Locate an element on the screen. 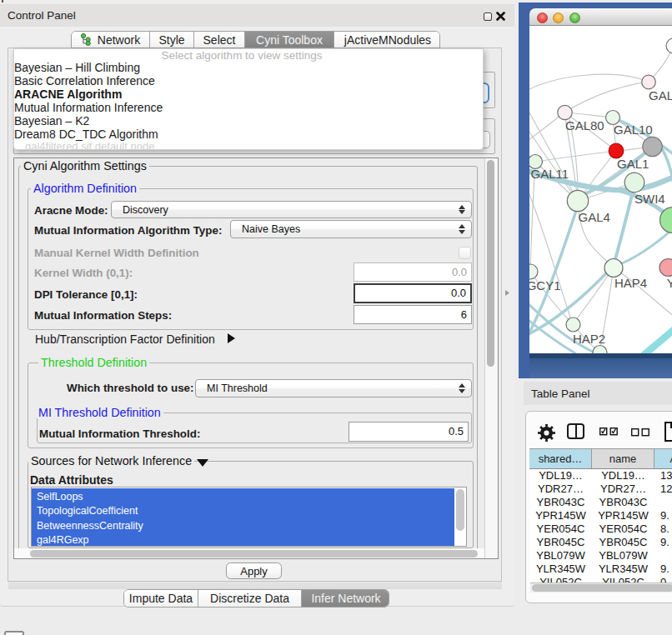  svg-text: GAL80 is located at coordinates (585, 125).